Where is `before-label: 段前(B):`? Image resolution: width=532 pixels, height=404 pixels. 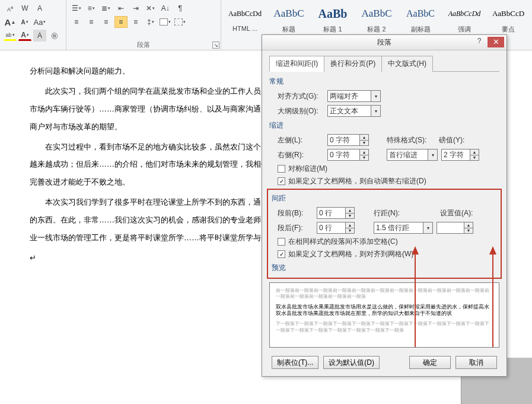 before-label: 段前(B): is located at coordinates (295, 214).